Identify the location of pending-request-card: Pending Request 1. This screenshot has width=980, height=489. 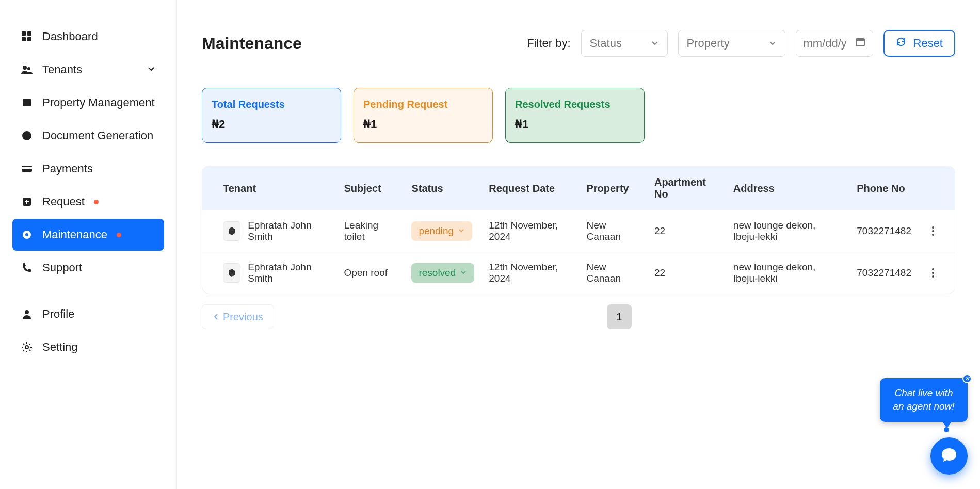
(423, 116).